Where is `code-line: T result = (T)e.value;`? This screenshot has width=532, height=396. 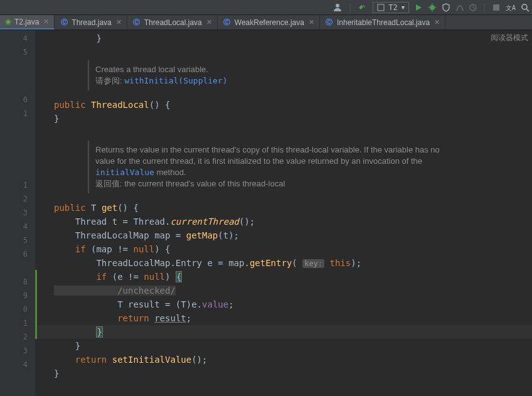 code-line: T result = (T)e.value; is located at coordinates (284, 304).